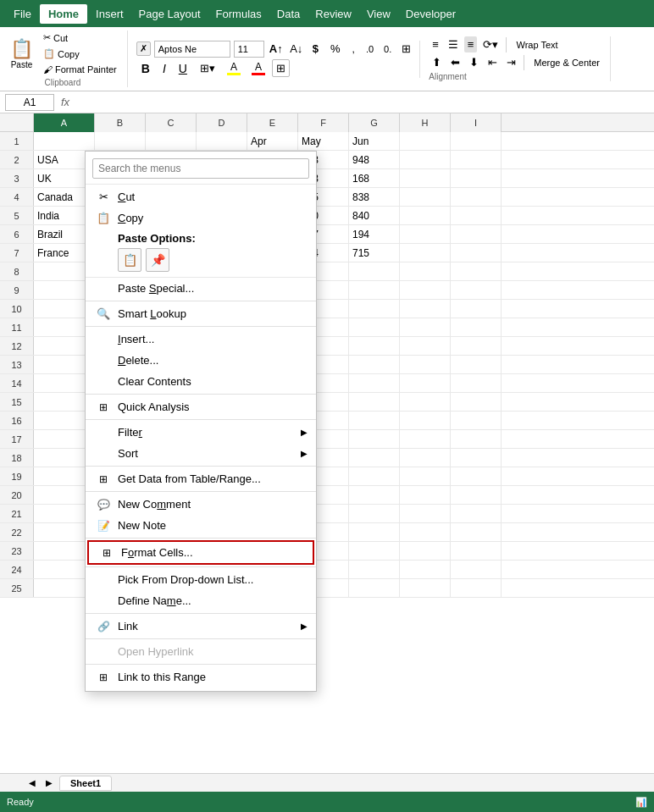  Describe the element at coordinates (22, 54) in the screenshot. I see `paste-button: 📋 Paste` at that location.